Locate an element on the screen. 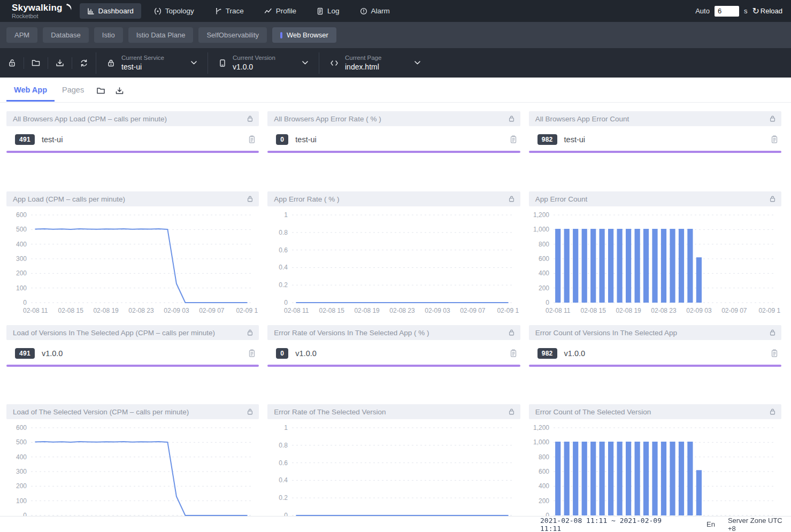  tab-web-app: Web App is located at coordinates (30, 90).